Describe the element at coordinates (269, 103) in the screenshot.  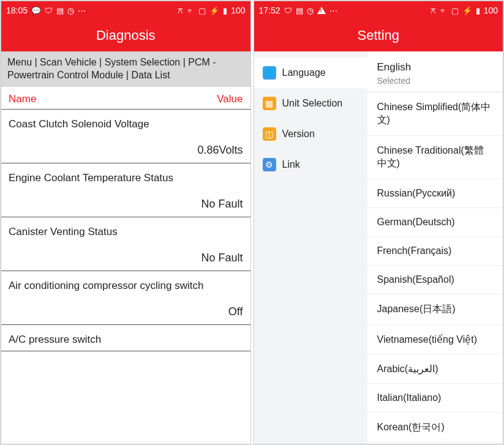
I see `unit-icon: ▦` at that location.